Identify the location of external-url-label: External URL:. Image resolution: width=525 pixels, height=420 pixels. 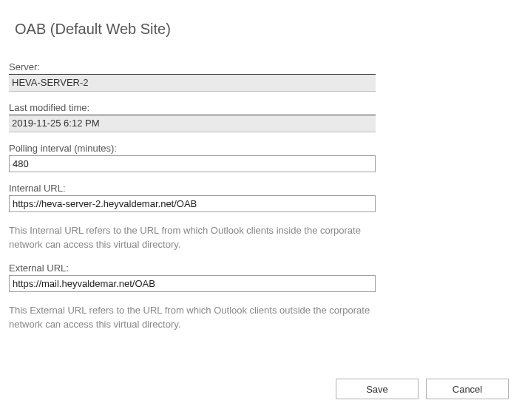
(189, 268).